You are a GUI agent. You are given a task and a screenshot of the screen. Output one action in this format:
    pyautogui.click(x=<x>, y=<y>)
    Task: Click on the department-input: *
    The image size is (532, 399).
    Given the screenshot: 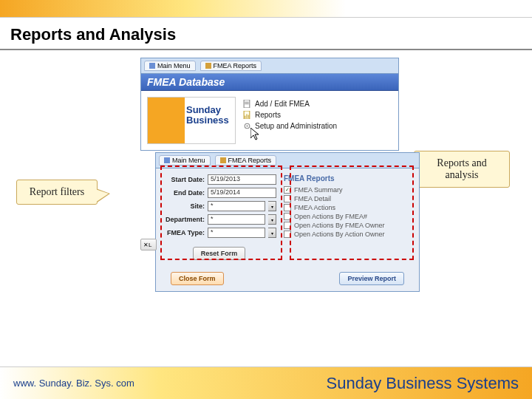 What is the action you would take?
    pyautogui.click(x=236, y=219)
    